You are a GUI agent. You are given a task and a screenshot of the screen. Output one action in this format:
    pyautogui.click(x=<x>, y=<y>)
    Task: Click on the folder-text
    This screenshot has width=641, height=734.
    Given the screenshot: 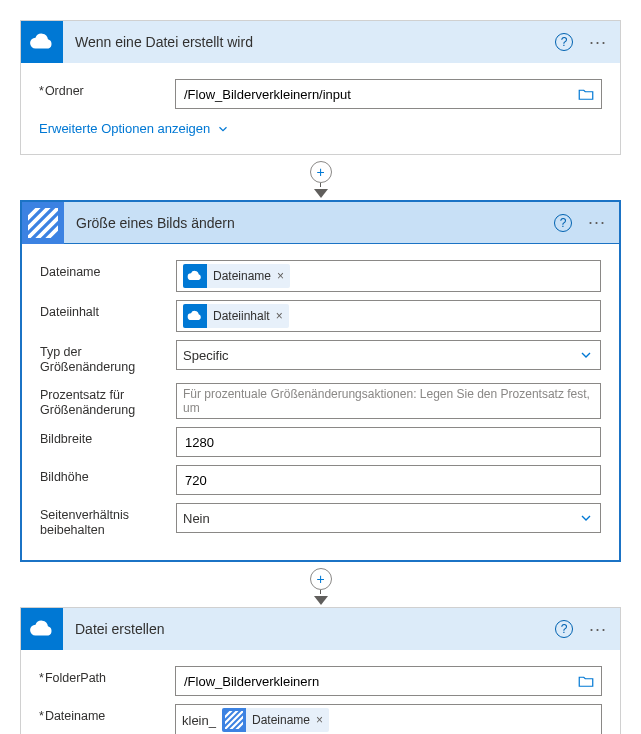 What is the action you would take?
    pyautogui.click(x=378, y=94)
    